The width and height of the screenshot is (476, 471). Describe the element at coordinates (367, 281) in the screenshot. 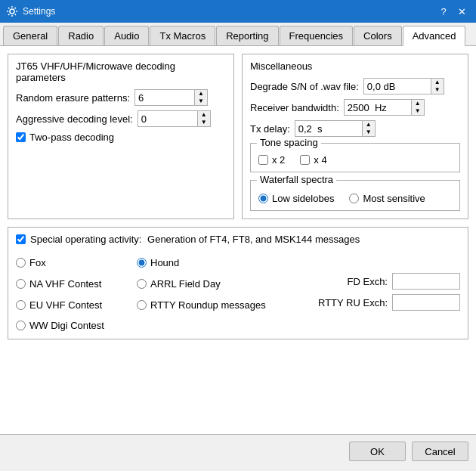

I see `fd-exch-label: FD Exch:` at that location.